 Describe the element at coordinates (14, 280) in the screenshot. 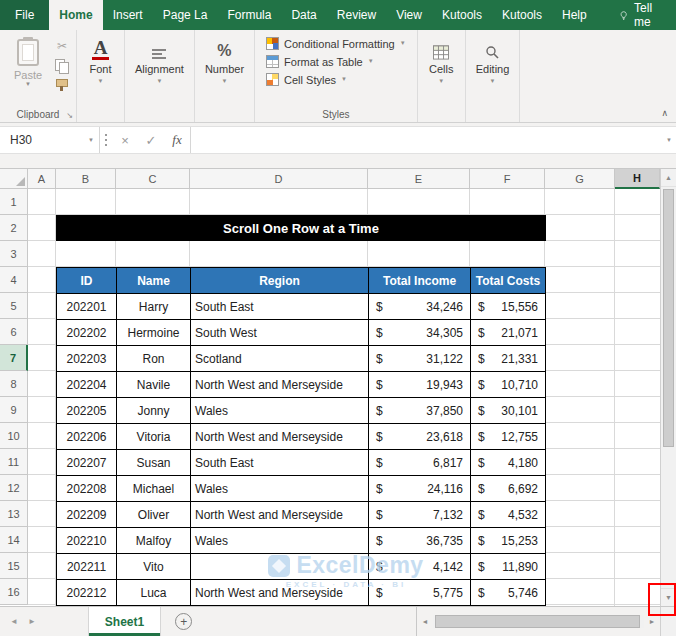

I see `row-header-4: 4` at that location.